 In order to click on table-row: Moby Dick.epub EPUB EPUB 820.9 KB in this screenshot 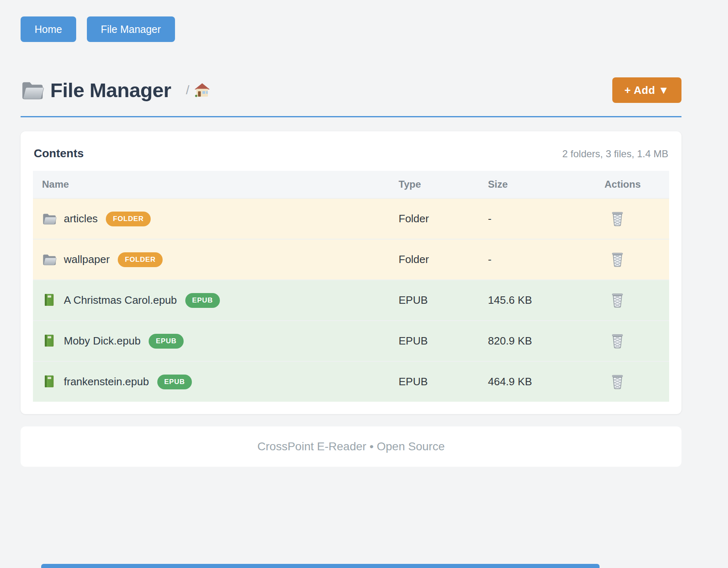, I will do `click(351, 341)`.